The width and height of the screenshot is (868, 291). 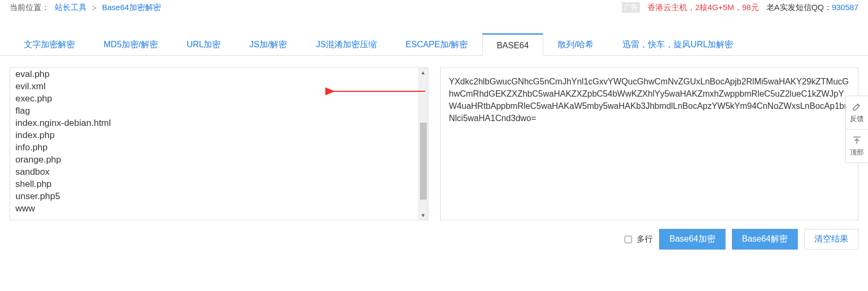 I want to click on feedback-button: 反馈, so click(x=857, y=113).